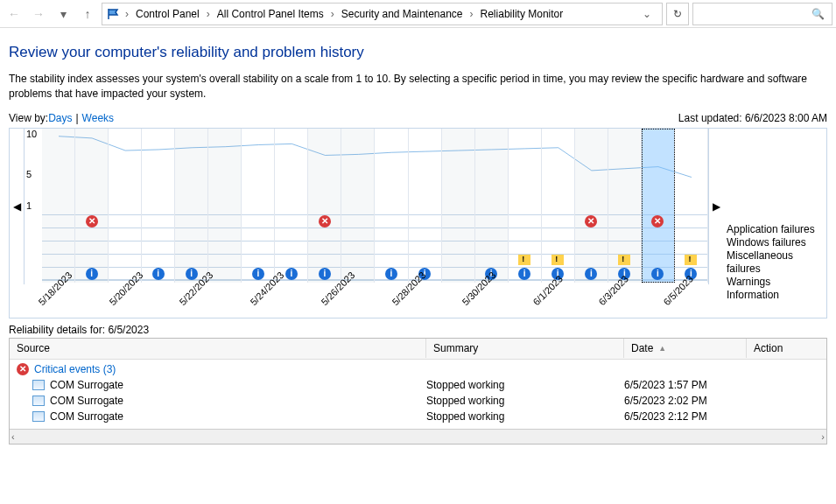  I want to click on page-title: Review your computer's reliability and p…, so click(418, 52).